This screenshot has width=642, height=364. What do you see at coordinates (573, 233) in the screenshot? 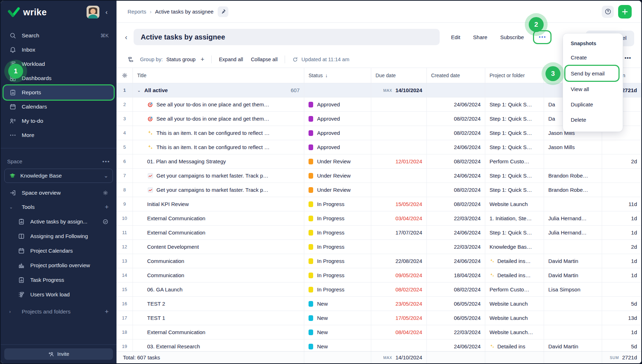
I see `assignee-cell: Julia Hernand…` at bounding box center [573, 233].